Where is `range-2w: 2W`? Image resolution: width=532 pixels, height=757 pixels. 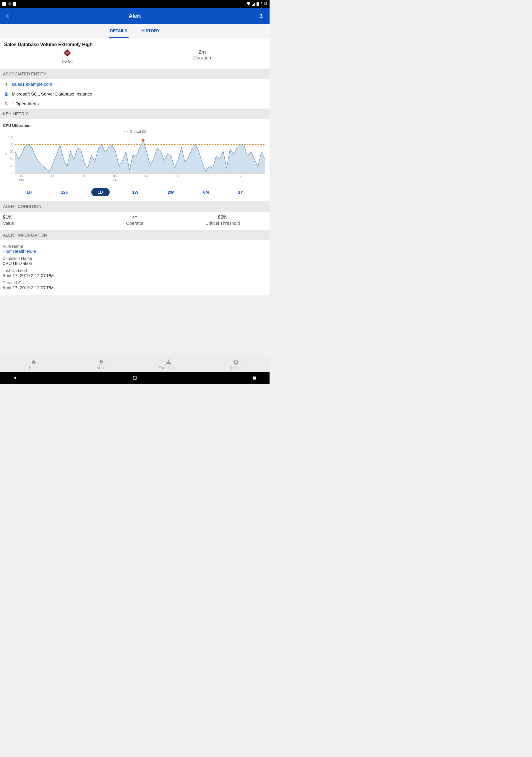 range-2w: 2W is located at coordinates (171, 192).